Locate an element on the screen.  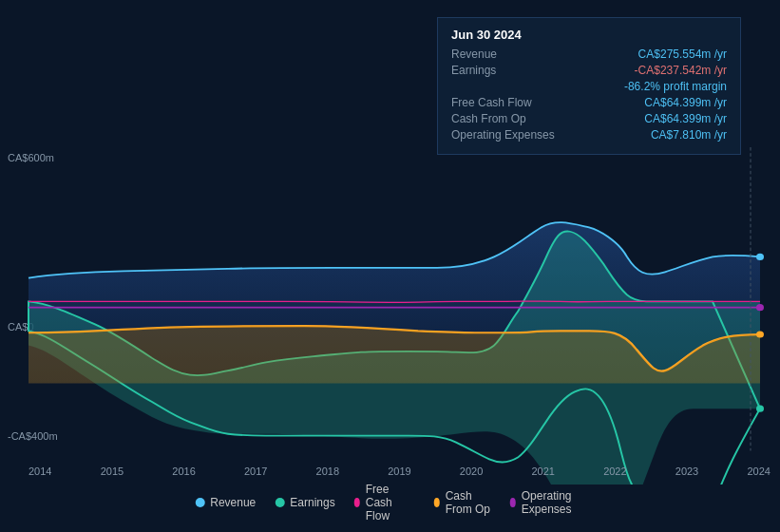
legend-label-earnings: Earnings is located at coordinates (312, 503).